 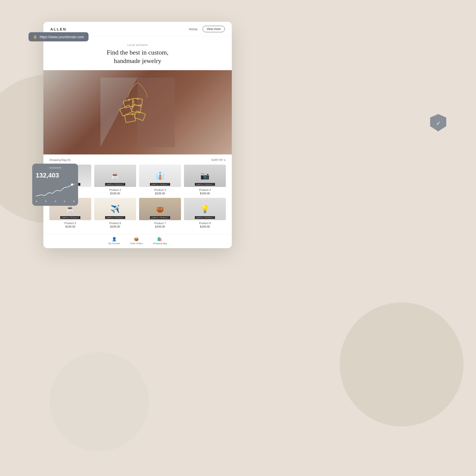 I want to click on nav-home-link: Home, so click(x=193, y=29).